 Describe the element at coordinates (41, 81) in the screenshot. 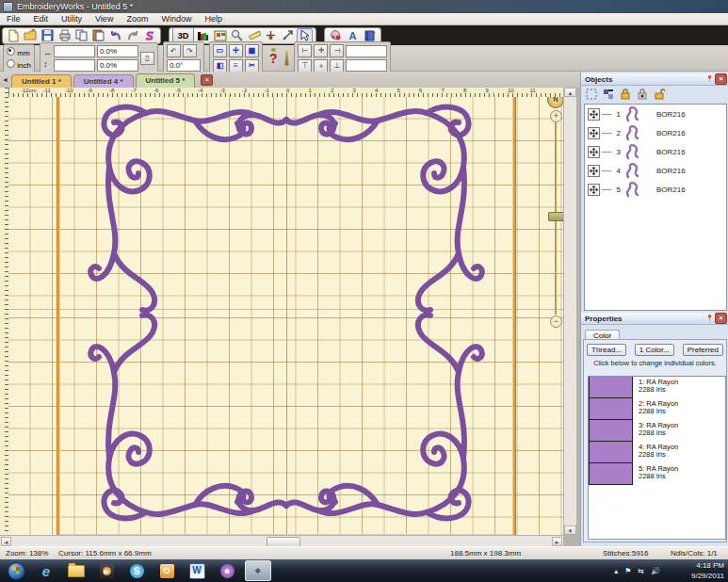

I see `document-tab: Untitled 1 *` at that location.